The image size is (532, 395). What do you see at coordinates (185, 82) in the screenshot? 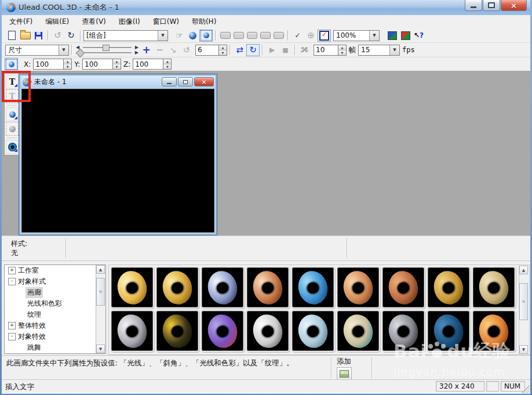
I see `doc-restore-button` at bounding box center [185, 82].